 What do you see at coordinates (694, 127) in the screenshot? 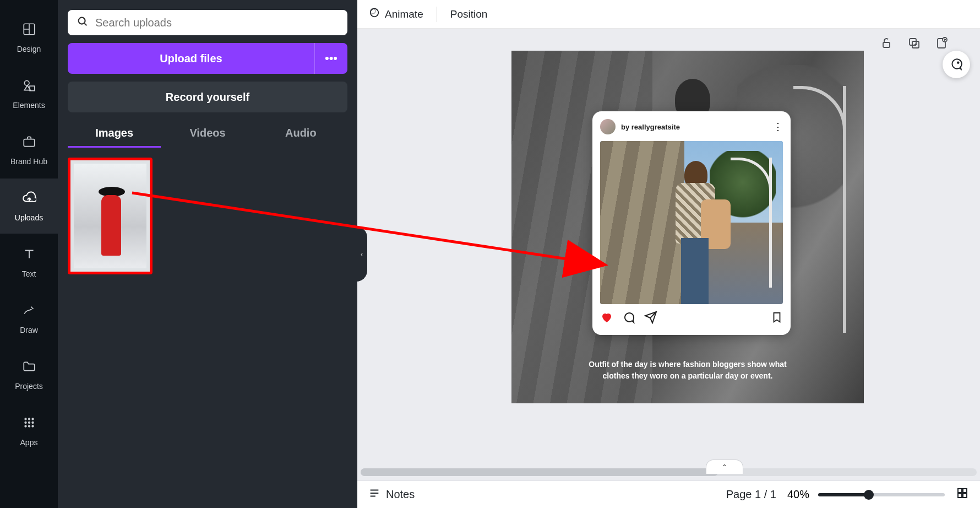
I see `post-author: by reallygreatsite` at bounding box center [694, 127].